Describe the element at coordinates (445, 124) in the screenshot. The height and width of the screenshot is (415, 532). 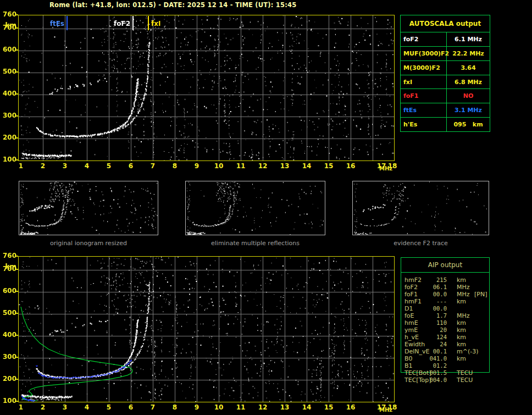
I see `autoscala-row-h-es: h'Es095 km` at that location.